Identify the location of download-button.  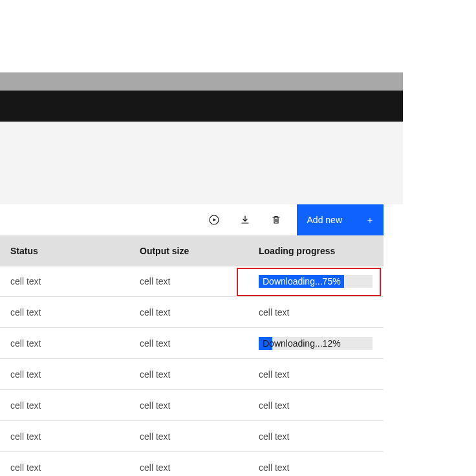
(245, 220).